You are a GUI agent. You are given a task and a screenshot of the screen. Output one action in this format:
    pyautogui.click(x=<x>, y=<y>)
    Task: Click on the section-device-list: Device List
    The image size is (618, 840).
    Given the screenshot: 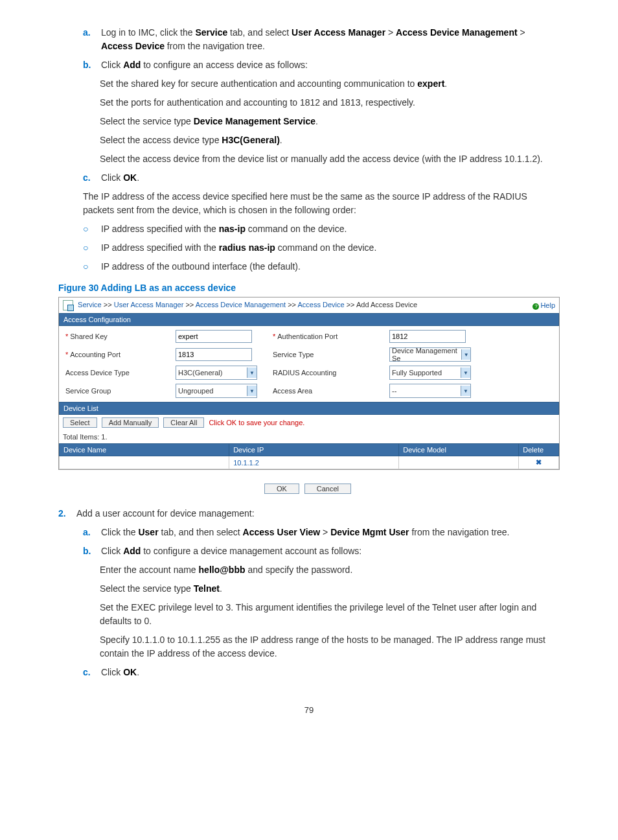 What is the action you would take?
    pyautogui.click(x=309, y=408)
    